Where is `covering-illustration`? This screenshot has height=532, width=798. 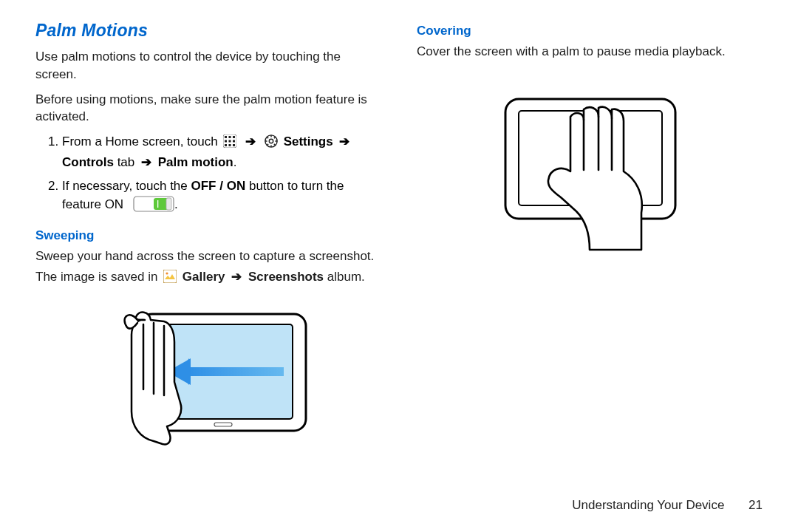 covering-illustration is located at coordinates (590, 169).